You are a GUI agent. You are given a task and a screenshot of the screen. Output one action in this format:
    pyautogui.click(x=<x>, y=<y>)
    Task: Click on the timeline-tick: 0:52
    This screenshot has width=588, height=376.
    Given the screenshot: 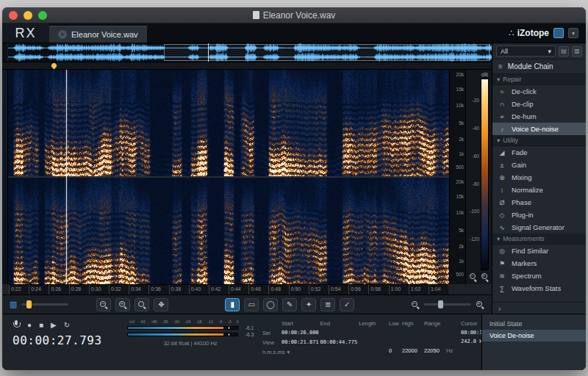 What is the action you would take?
    pyautogui.click(x=319, y=289)
    